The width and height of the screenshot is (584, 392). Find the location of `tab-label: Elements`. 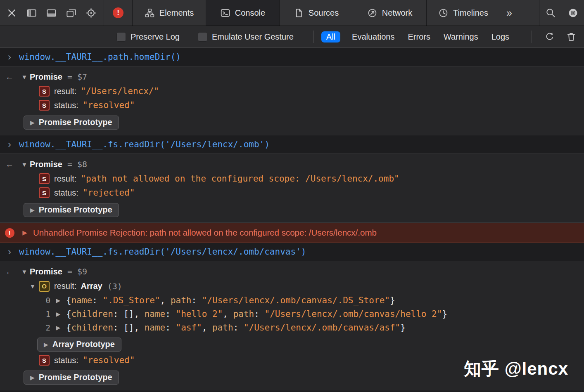

tab-label: Elements is located at coordinates (177, 13).